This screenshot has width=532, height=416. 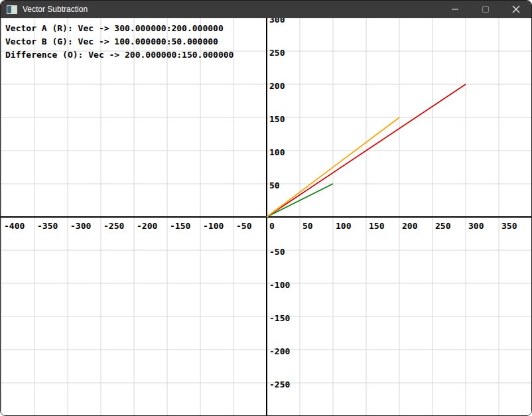 What do you see at coordinates (277, 21) in the screenshot?
I see `y-tick-label: 300` at bounding box center [277, 21].